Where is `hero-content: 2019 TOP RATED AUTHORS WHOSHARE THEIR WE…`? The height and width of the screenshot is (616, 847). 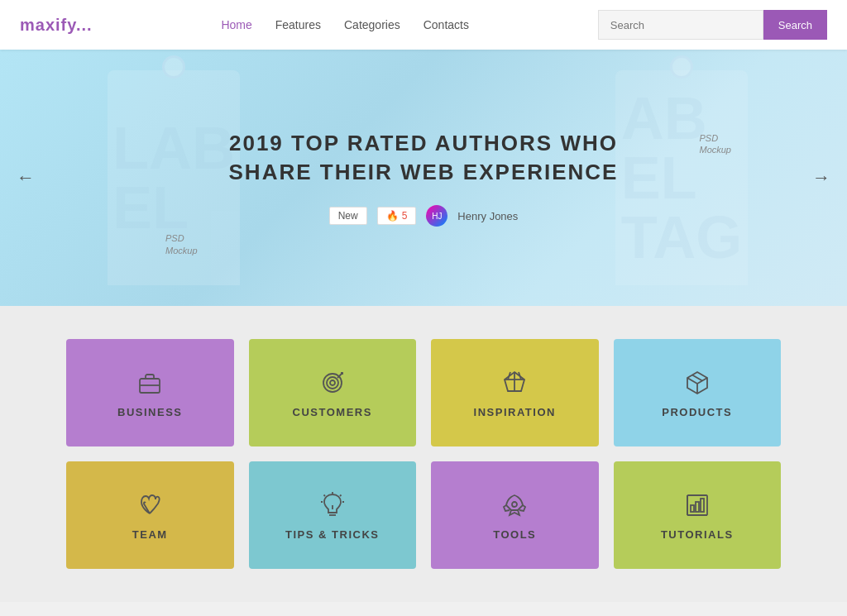 hero-content: 2019 TOP RATED AUTHORS WHOSHARE THEIR WE… is located at coordinates (424, 178).